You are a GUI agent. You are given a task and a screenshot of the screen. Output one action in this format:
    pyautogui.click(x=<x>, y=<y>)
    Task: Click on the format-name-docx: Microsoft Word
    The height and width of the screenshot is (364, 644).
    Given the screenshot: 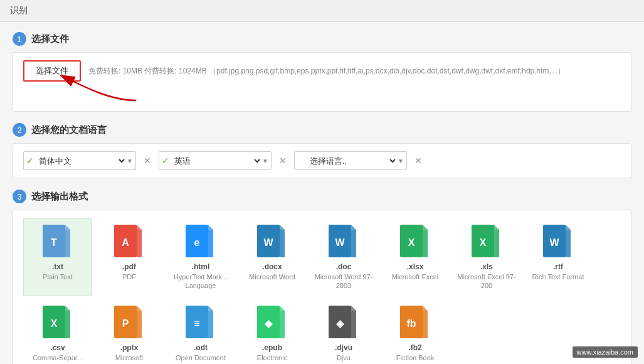 What is the action you would take?
    pyautogui.click(x=272, y=277)
    